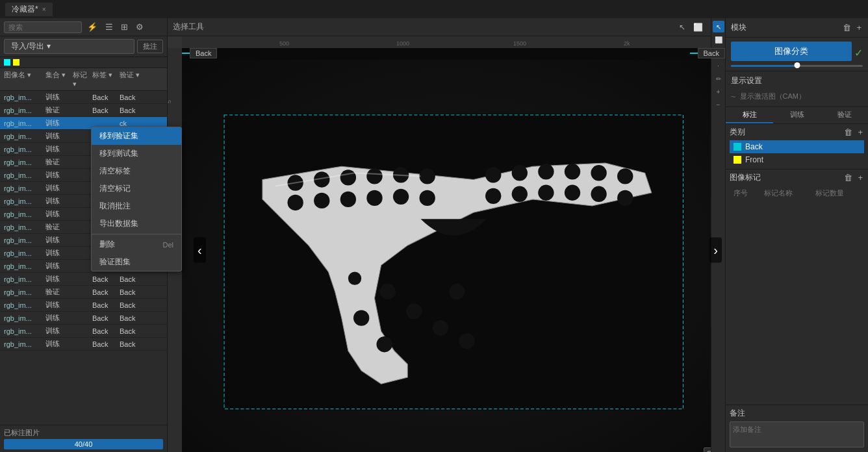  Describe the element at coordinates (83, 433) in the screenshot. I see `annotated-label: 已标注图片` at that location.